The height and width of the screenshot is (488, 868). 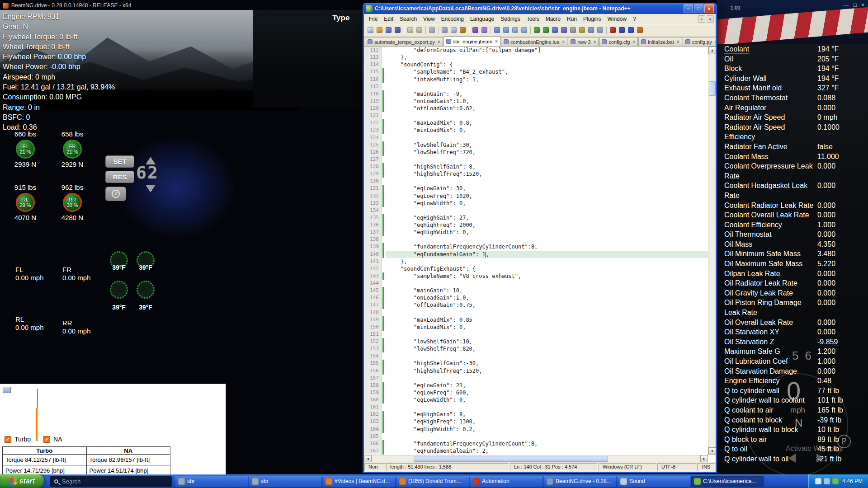 What do you see at coordinates (699, 42) in the screenshot?
I see `tab-config.py: config.py×` at bounding box center [699, 42].